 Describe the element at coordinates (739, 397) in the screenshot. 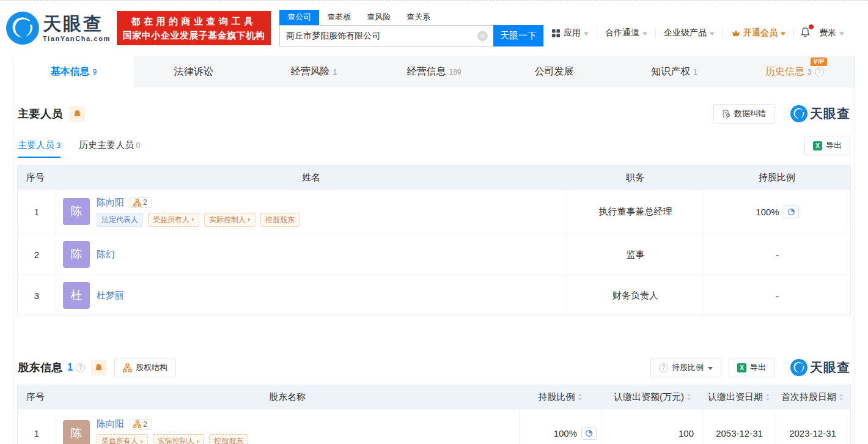

I see `column-header: 认缴出资日期` at that location.